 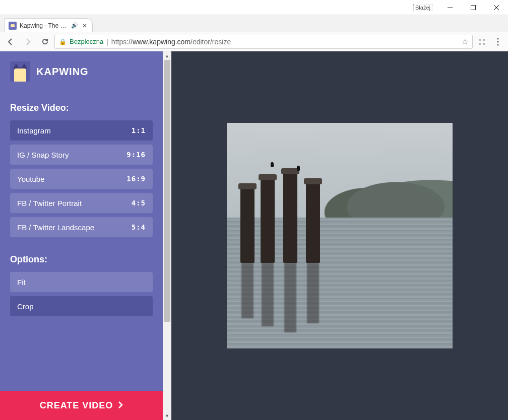 I want to click on brand-name: KAPWING, so click(x=62, y=72).